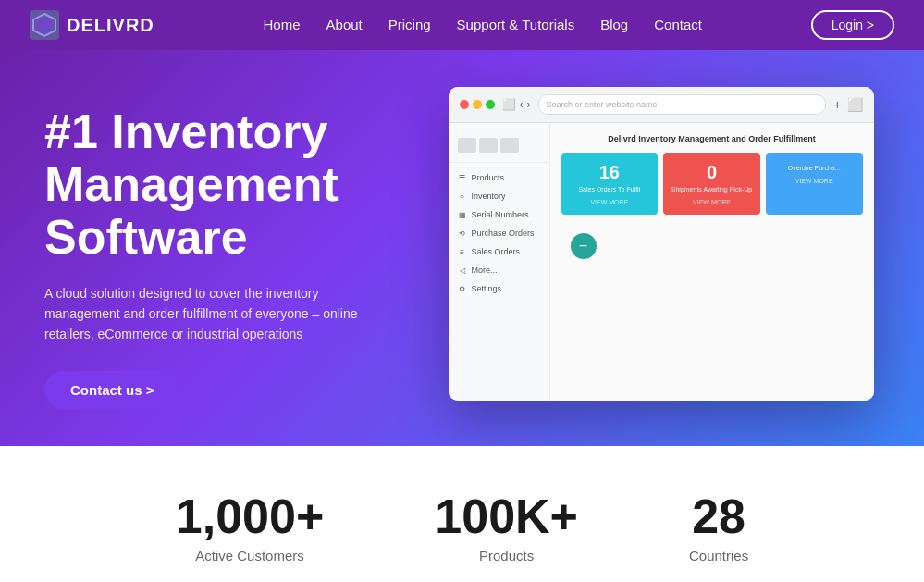 The image size is (924, 582). I want to click on navbar: DELIVRD Home About Pricing Support & Tut…, so click(462, 25).